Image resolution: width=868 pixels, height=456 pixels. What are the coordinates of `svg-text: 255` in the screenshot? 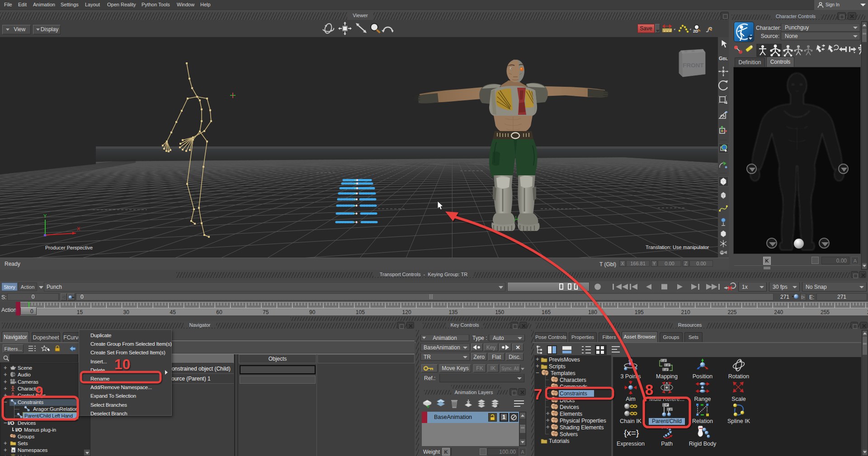 It's located at (825, 312).